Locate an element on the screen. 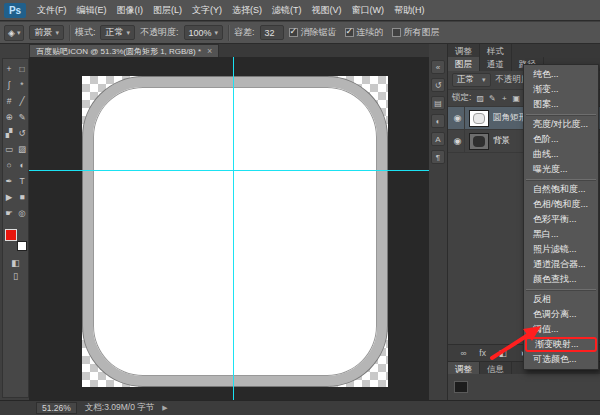 This screenshot has width=600, height=415. layer-name: 背景 is located at coordinates (502, 141).